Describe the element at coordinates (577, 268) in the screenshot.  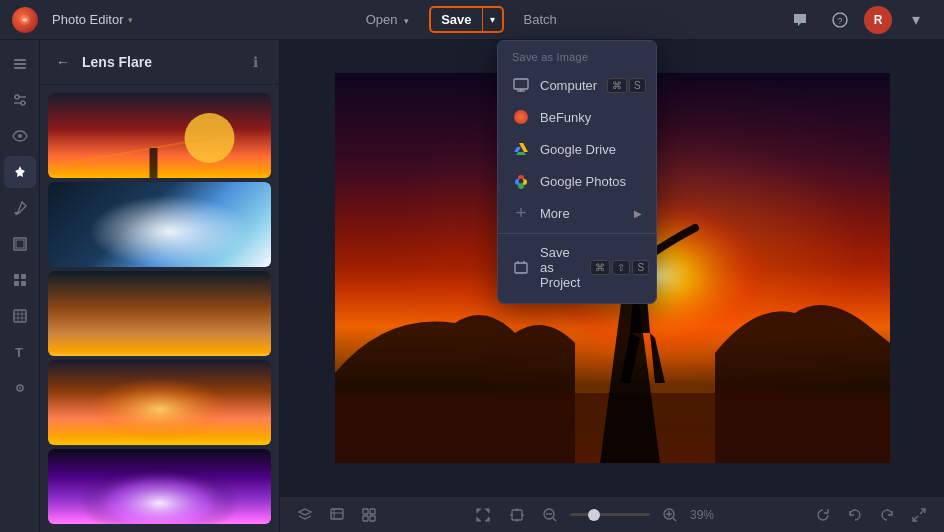
I see `save-as-project: Save as Project ⌘ ⇧ S` at that location.